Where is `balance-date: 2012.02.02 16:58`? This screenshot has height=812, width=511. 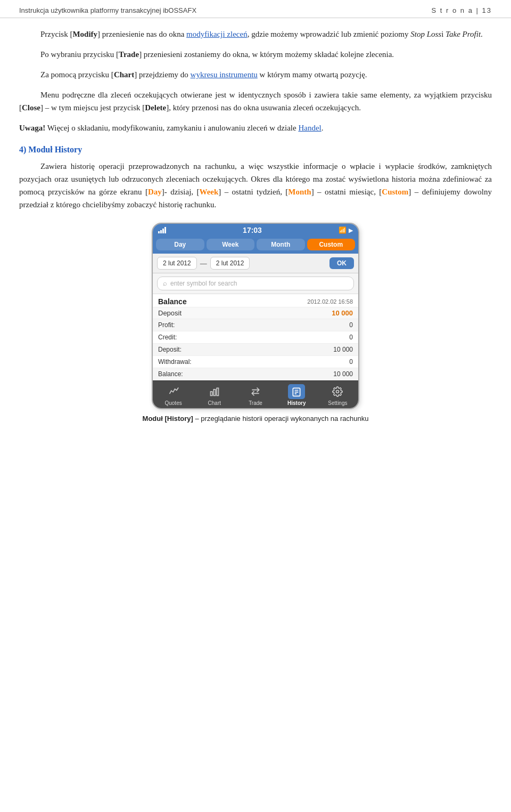
balance-date: 2012.02.02 16:58 is located at coordinates (330, 302).